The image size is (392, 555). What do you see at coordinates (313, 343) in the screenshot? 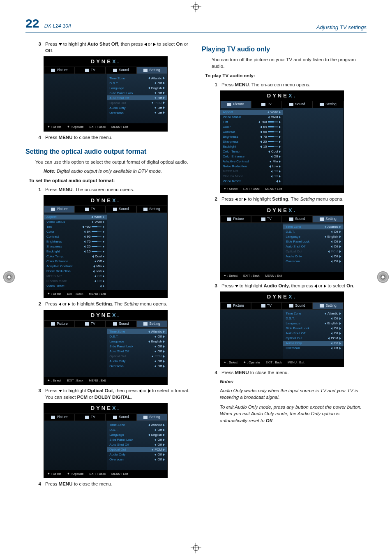
I see `osd-row: Audio OnlyOn` at bounding box center [313, 343].